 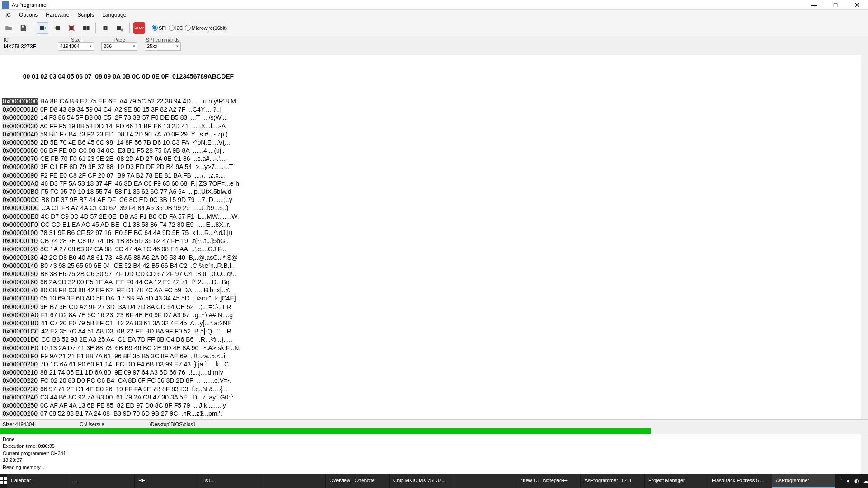 I want to click on menu-options: Options, so click(x=28, y=15).